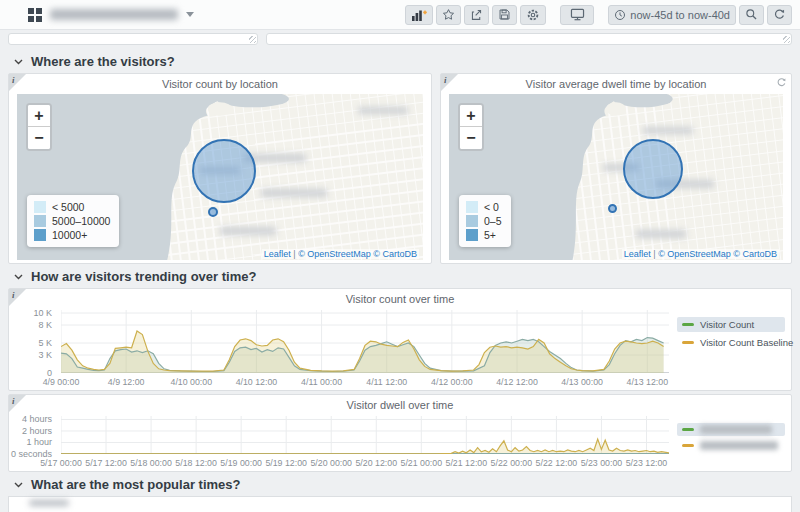 The image size is (800, 512). What do you see at coordinates (294, 193) in the screenshot?
I see `map-label-redacted` at bounding box center [294, 193].